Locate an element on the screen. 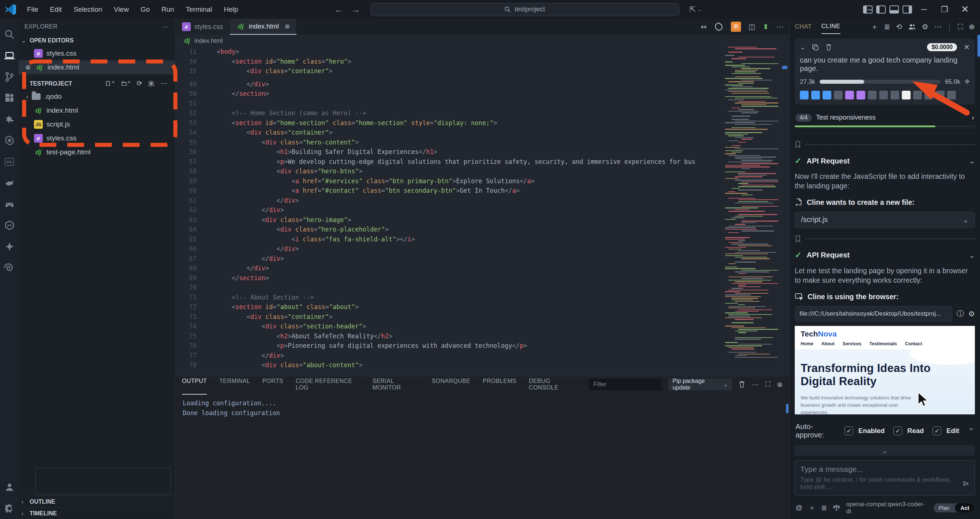 This screenshot has width=980, height=519. panel-tab-output: OUTPUT is located at coordinates (194, 385).